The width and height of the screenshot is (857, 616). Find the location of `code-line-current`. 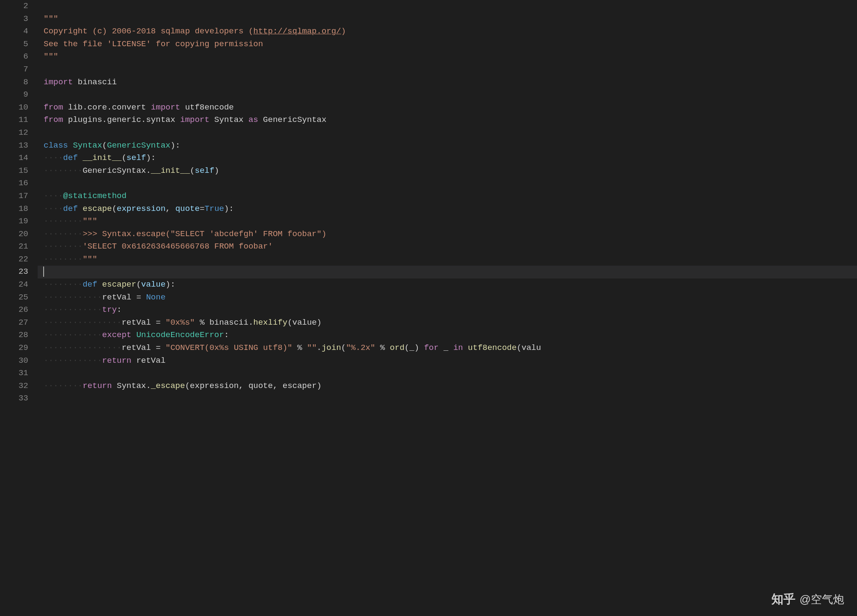

code-line-current is located at coordinates (450, 272).